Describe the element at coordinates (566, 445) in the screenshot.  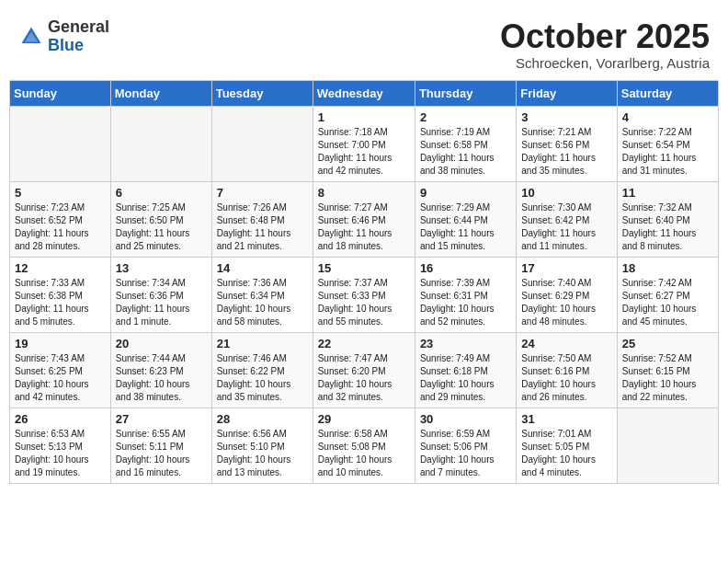
I see `calendar-day-cell: 31Sunrise: 7:01 AM Sunset: 5:05 PM Dayli…` at that location.